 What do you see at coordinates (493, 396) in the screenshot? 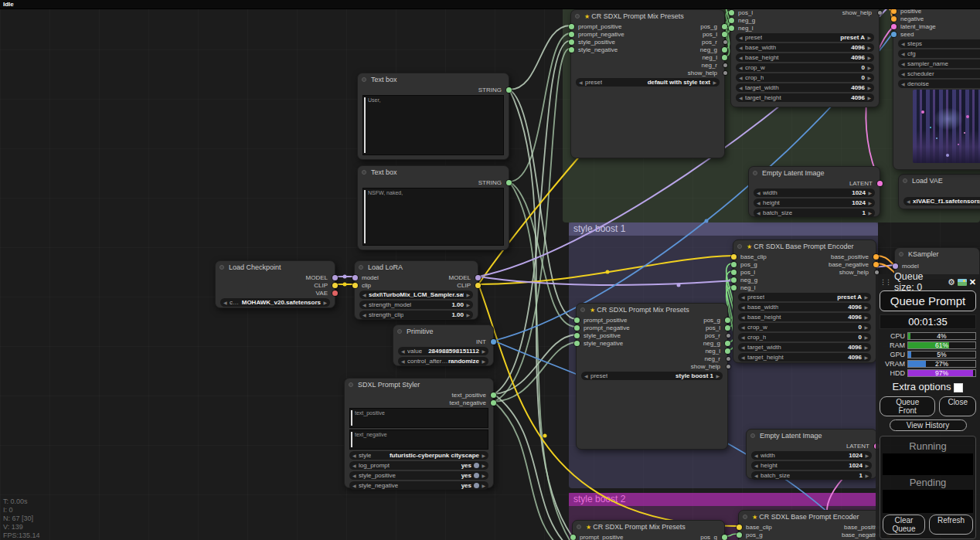
I see `output-slot-text-positive` at bounding box center [493, 396].